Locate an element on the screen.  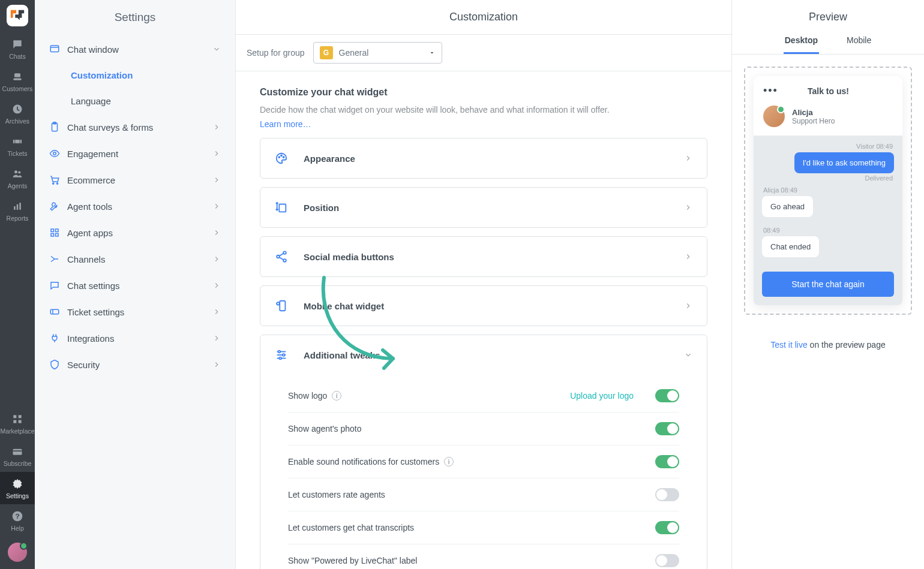
section-heading: Customize your chat widget is located at coordinates (484, 92).